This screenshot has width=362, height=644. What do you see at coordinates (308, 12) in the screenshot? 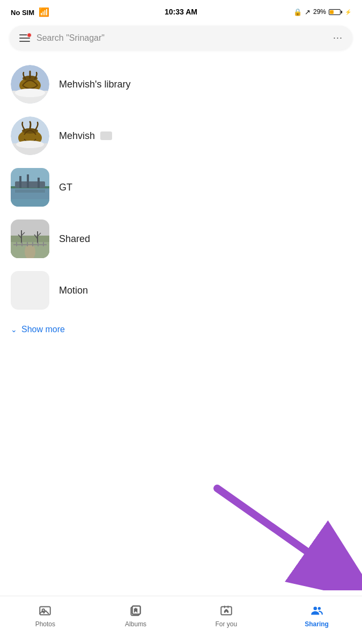
I see `location-icon: ↗` at bounding box center [308, 12].